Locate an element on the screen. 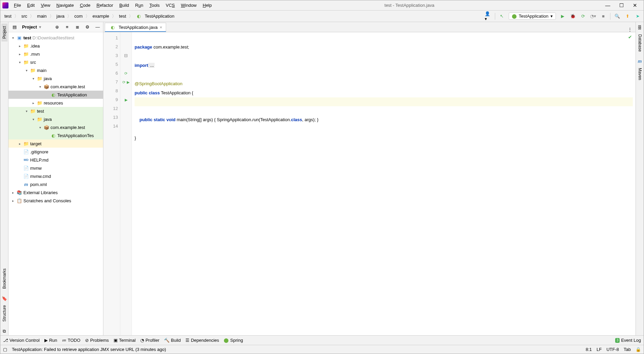 The width and height of the screenshot is (644, 354). debug-button: 🐞 is located at coordinates (573, 16).